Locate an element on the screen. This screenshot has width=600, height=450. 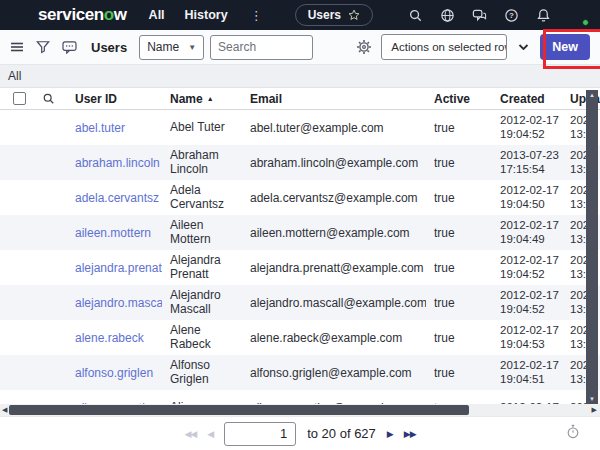
cell-email: alejandra.prenatt@example.com is located at coordinates (334, 268).